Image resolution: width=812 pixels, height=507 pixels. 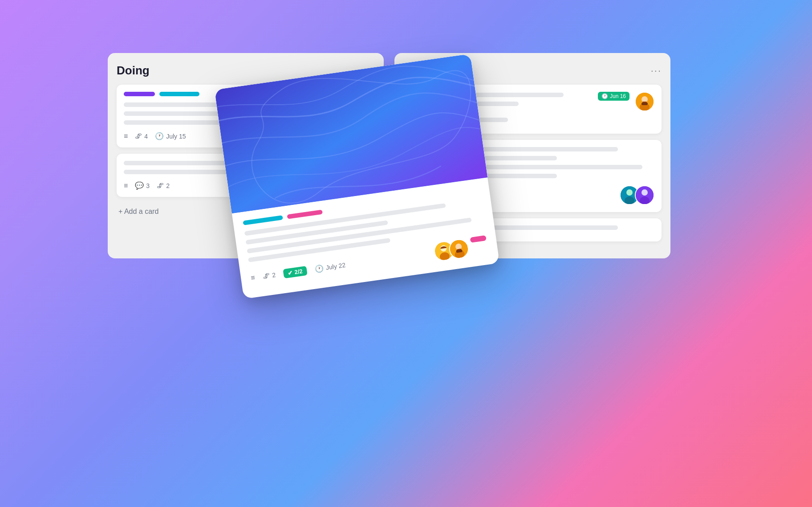 What do you see at coordinates (163, 186) in the screenshot?
I see `card-2-attachments: 🖇 2` at bounding box center [163, 186].